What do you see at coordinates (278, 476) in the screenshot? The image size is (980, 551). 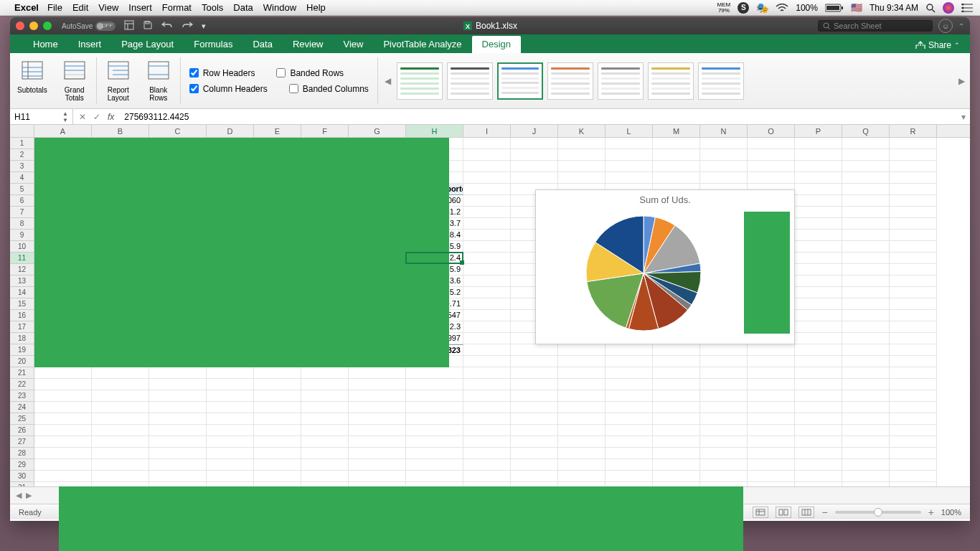 I see `cell-E30` at bounding box center [278, 476].